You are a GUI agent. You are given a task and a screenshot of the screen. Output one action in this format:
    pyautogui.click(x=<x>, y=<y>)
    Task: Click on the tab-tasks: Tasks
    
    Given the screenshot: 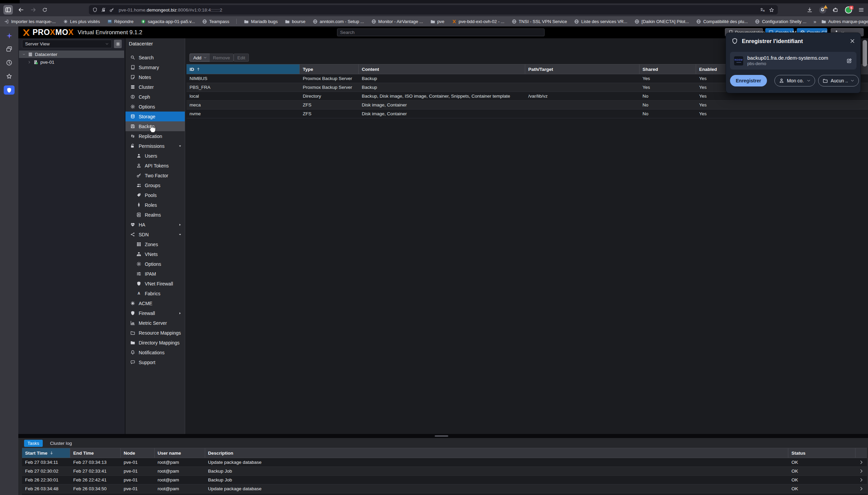 What is the action you would take?
    pyautogui.click(x=33, y=443)
    